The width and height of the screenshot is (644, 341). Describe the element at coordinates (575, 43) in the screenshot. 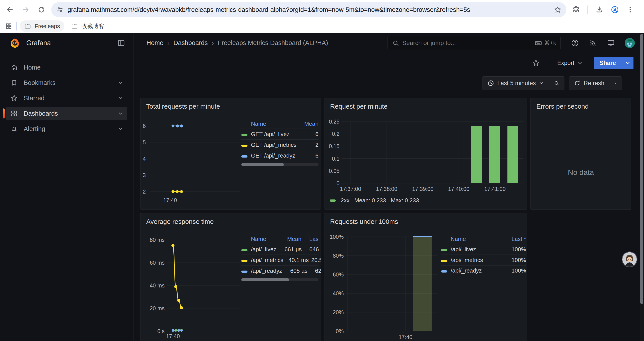

I see `help-icon` at that location.